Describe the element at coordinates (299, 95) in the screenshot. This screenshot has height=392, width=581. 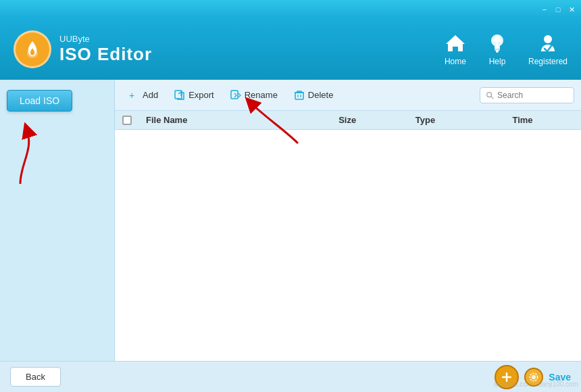
I see `delete-icon` at that location.